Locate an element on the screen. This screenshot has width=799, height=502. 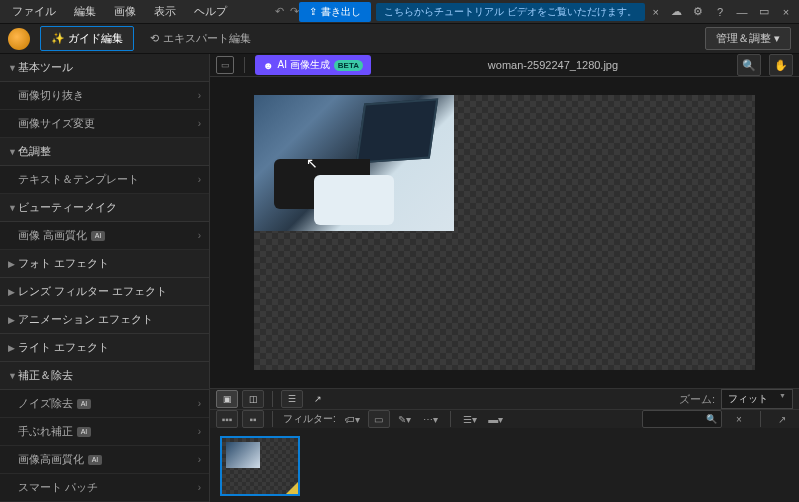
sidebar-category: ▶ レンズ フィルター エフェクト is located at coordinates (104, 292).